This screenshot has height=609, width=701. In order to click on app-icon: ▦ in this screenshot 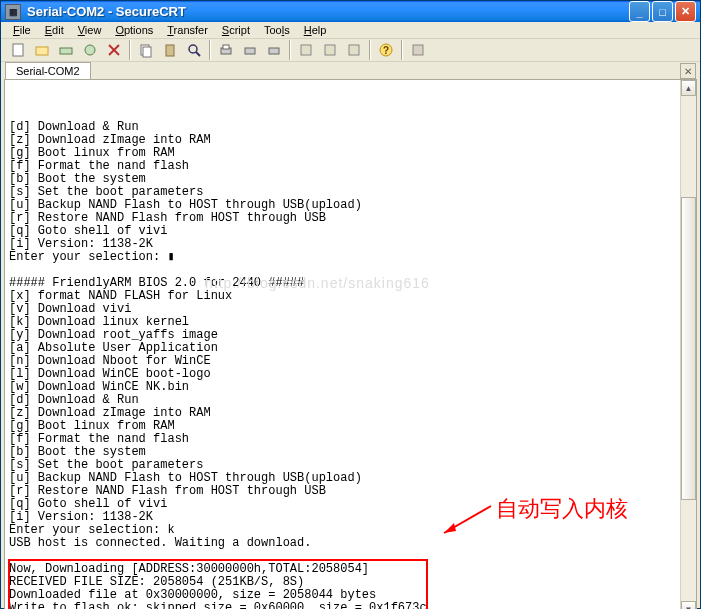, I will do `click(13, 12)`.